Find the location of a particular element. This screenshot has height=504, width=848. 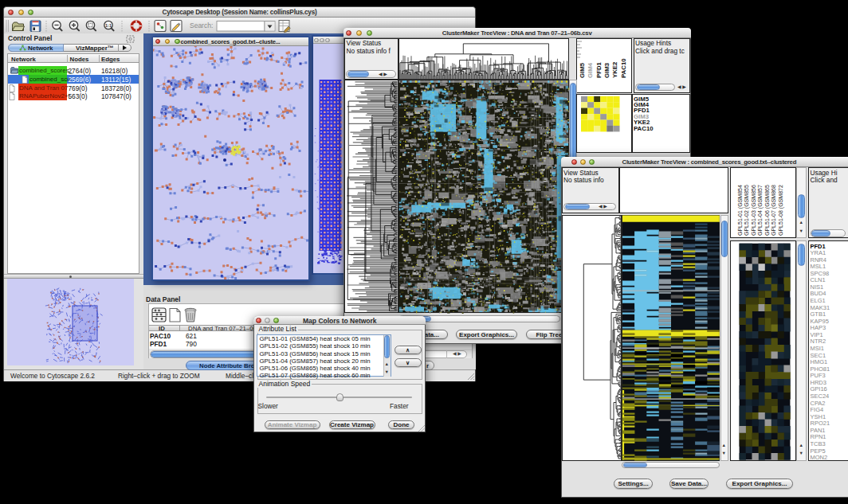

svg-text: GPL51-02 (GSM855 is located at coordinates (747, 210).